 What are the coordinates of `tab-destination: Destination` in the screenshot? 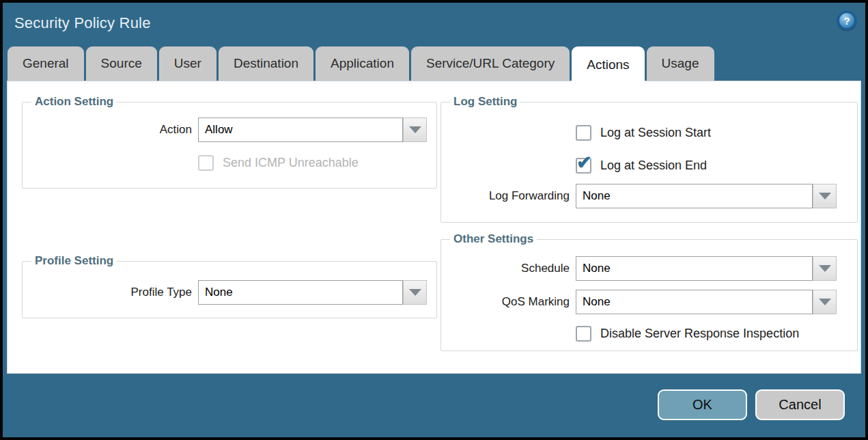 It's located at (266, 64).